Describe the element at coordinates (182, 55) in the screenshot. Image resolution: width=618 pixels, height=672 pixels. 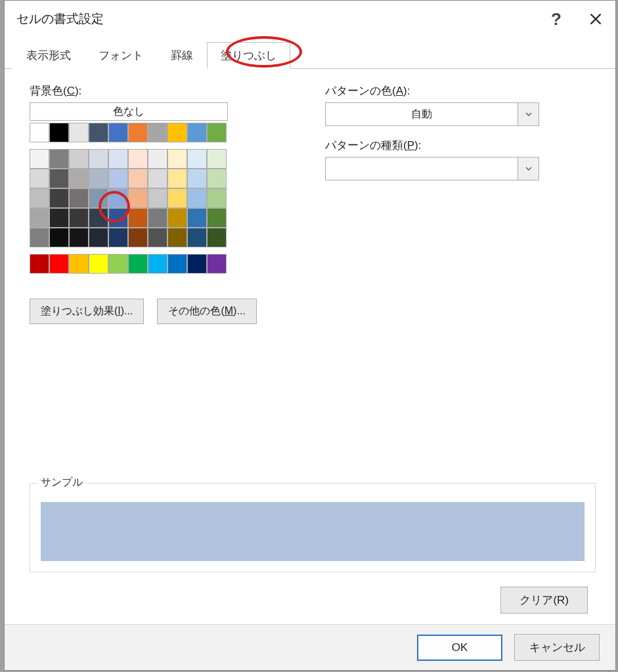
I see `tab-border: 罫線` at that location.